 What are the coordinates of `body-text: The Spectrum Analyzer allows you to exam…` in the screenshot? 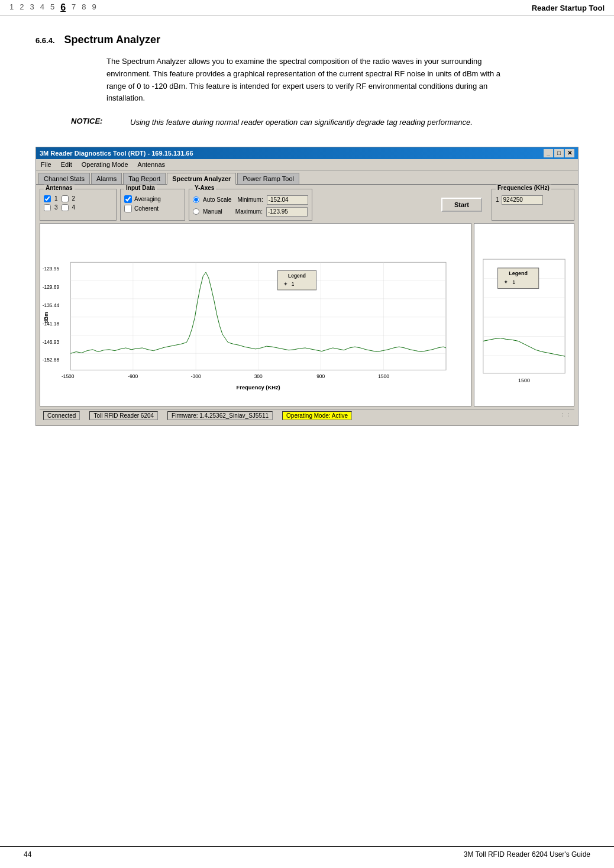 It's located at (308, 80).